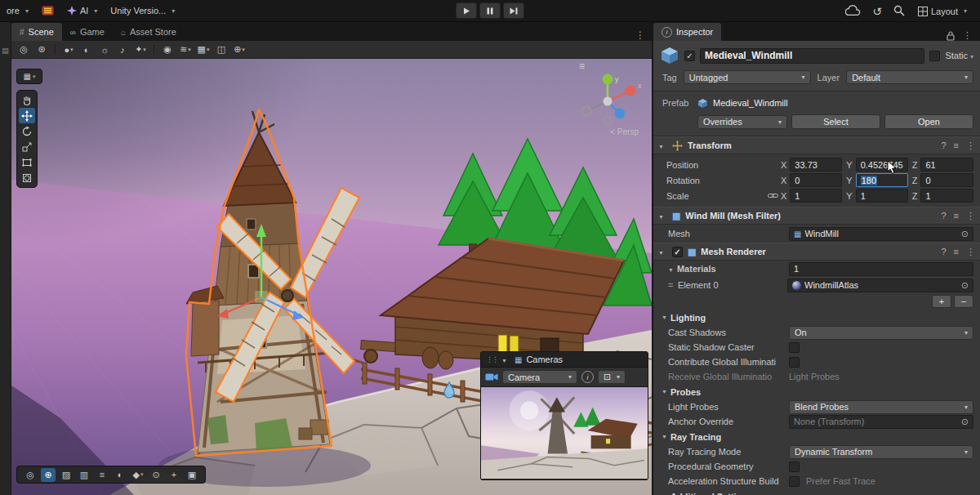 This screenshot has width=980, height=495. Describe the element at coordinates (747, 77) in the screenshot. I see `tag-dropdown: Untagged` at that location.